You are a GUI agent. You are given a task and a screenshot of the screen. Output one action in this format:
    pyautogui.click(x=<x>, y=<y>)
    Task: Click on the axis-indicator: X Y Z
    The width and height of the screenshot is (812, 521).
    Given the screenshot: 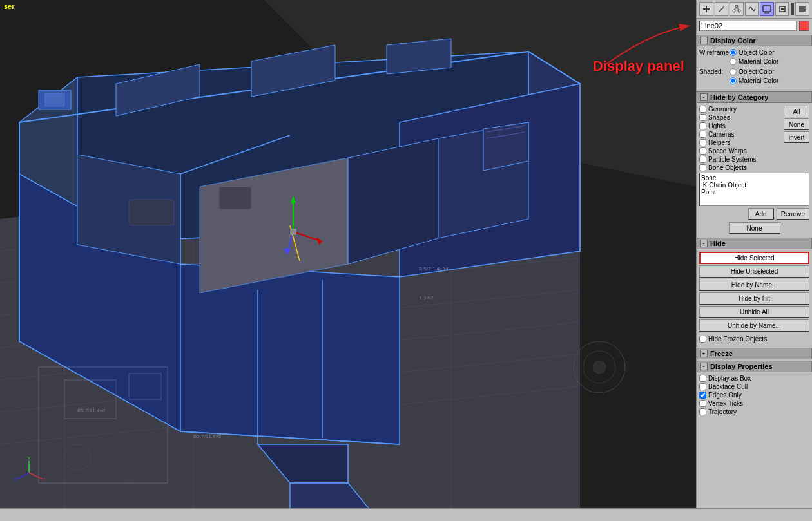 What is the action you would take?
    pyautogui.click(x=29, y=473)
    